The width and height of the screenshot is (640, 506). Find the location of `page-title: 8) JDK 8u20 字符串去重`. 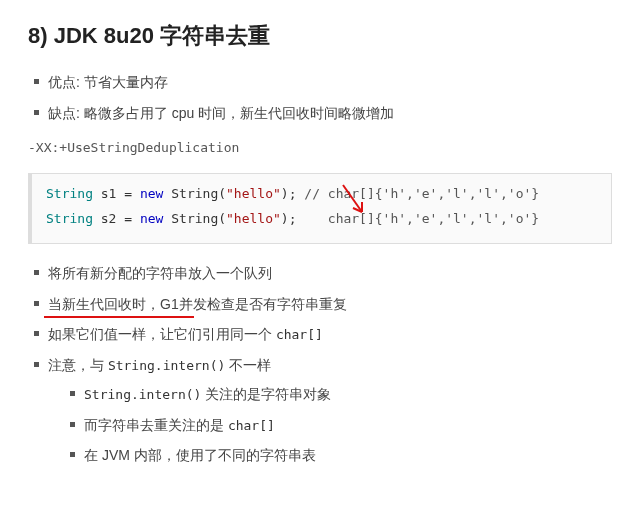

page-title: 8) JDK 8u20 字符串去重 is located at coordinates (320, 36).